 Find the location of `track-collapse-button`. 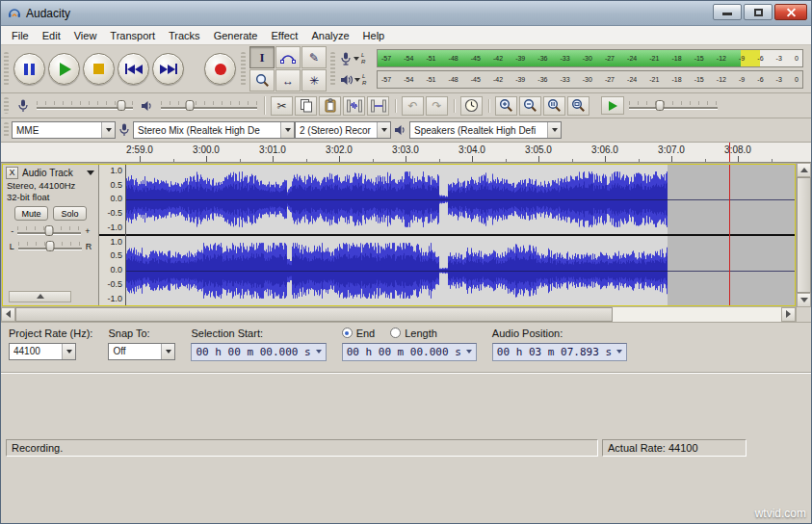

track-collapse-button is located at coordinates (40, 297).